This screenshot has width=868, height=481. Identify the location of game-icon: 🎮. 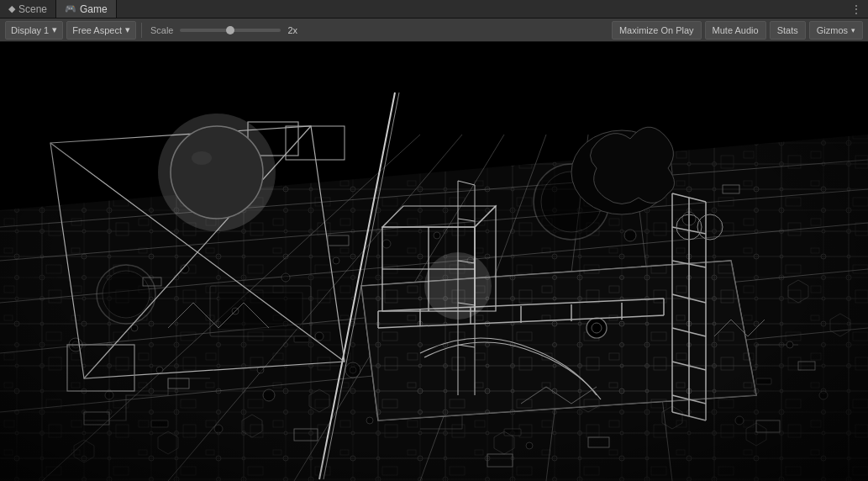
(71, 8).